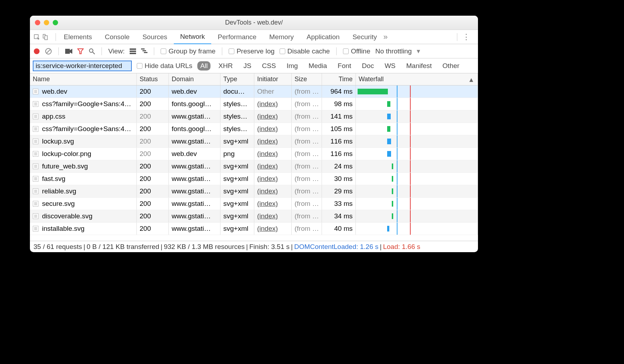  What do you see at coordinates (254, 217) in the screenshot?
I see `table-row: discoverable.svg200www.gstati…svg+xml(in…` at bounding box center [254, 217].